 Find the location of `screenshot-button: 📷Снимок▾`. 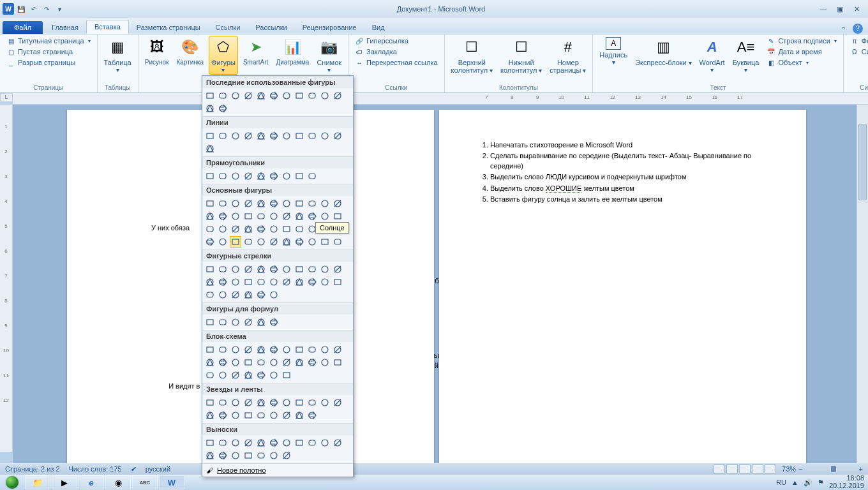

screenshot-button: 📷Снимок▾ is located at coordinates (329, 55).